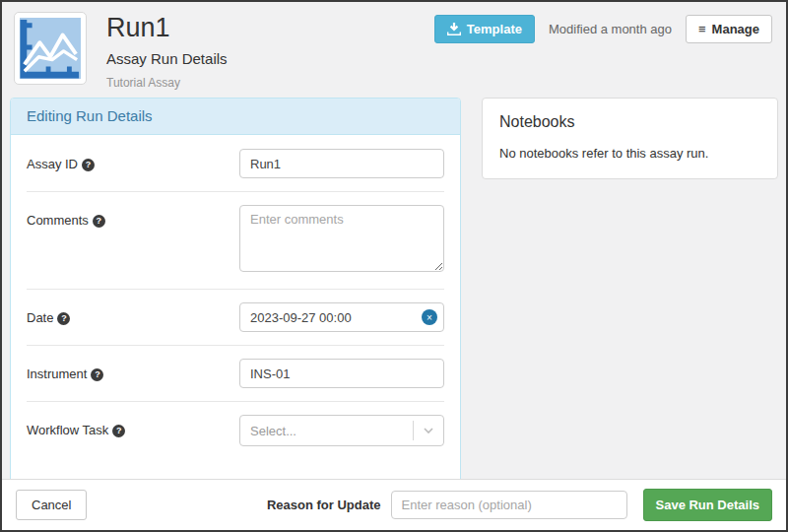 Image resolution: width=788 pixels, height=532 pixels. What do you see at coordinates (428, 431) in the screenshot?
I see `chevron-down-icon` at bounding box center [428, 431].